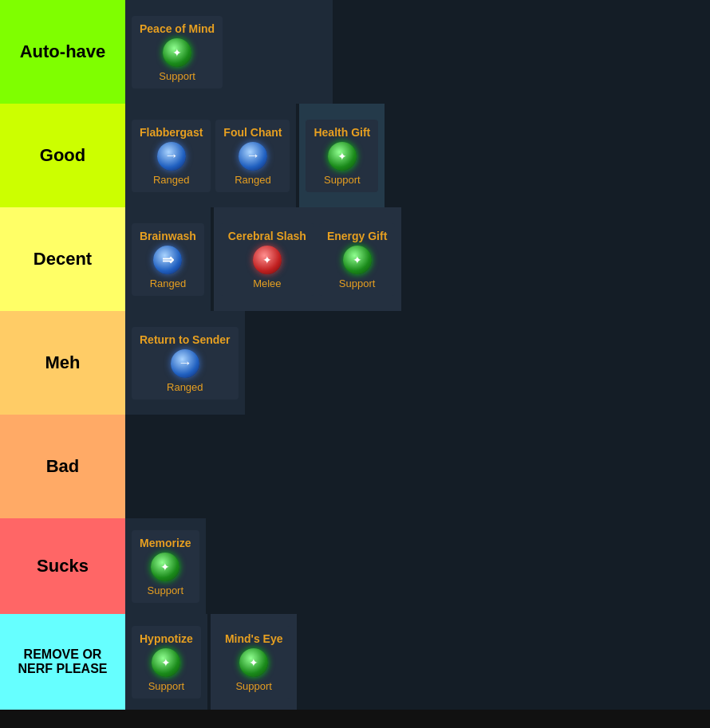  What do you see at coordinates (166, 566) in the screenshot?
I see `tier-content-sucks: Memorize ✦ Support` at bounding box center [166, 566].